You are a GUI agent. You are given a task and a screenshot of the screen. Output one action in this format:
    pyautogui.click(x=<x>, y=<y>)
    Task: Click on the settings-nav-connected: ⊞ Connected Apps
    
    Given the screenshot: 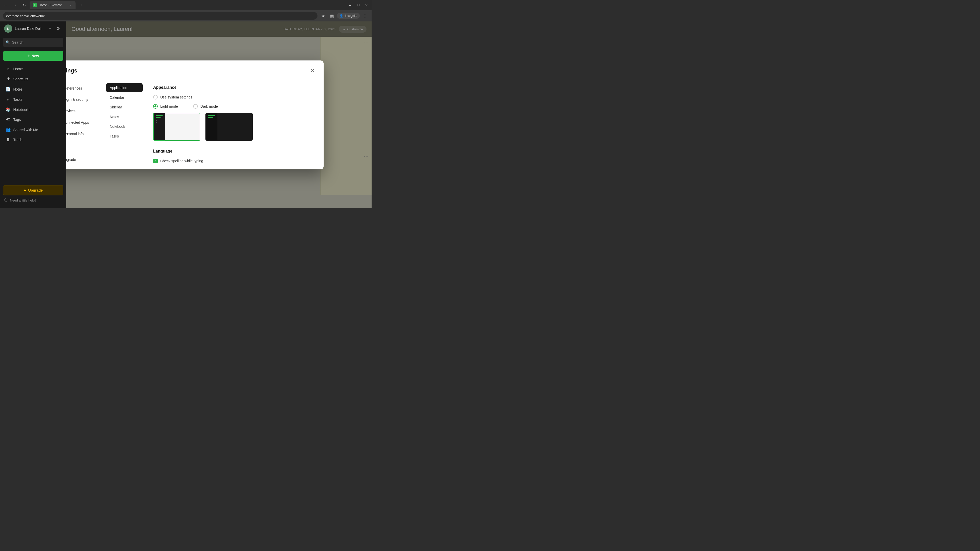 What is the action you would take?
    pyautogui.click(x=84, y=122)
    